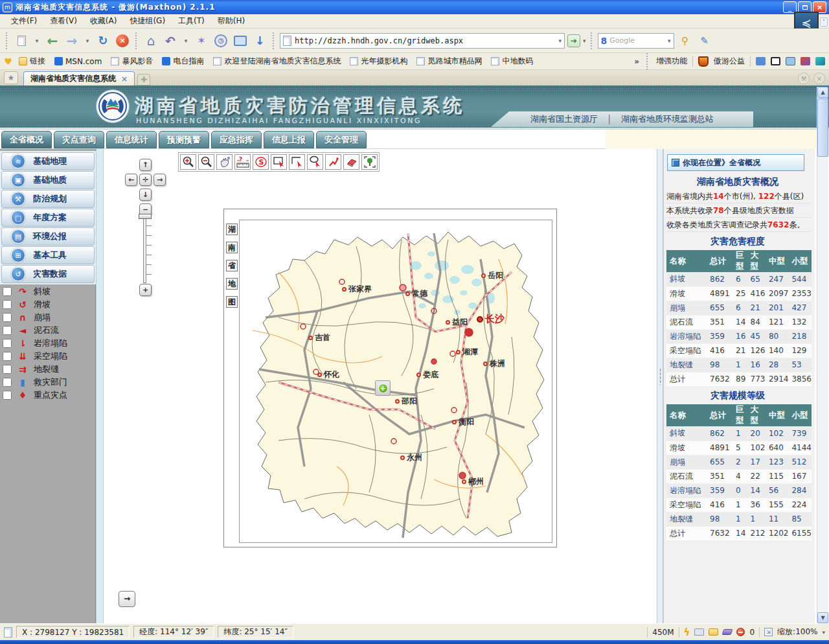  I want to click on go-dropdown-icon: ▾, so click(584, 41).